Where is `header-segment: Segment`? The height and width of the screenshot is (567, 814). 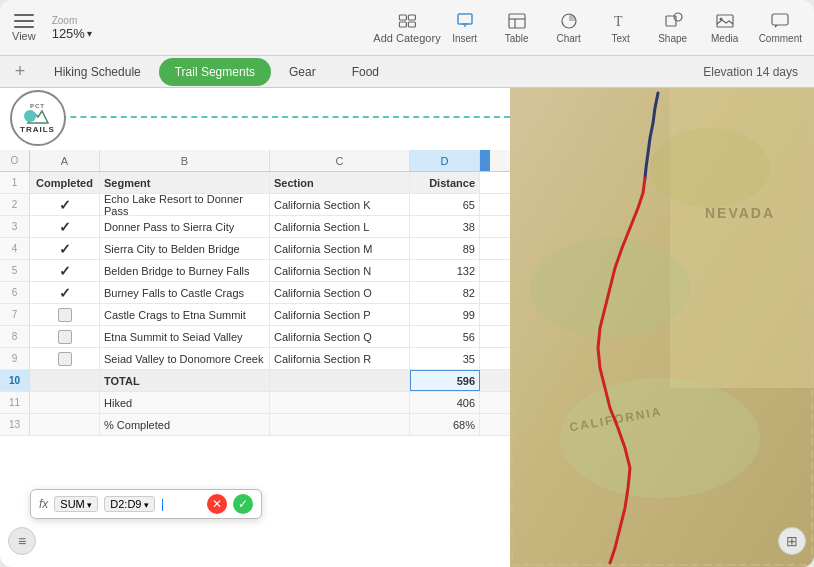 header-segment: Segment is located at coordinates (185, 182).